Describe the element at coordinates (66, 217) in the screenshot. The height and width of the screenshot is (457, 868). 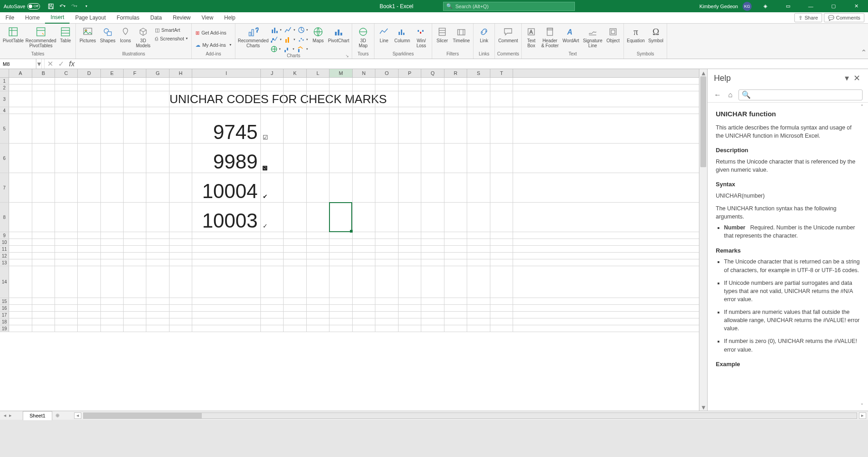
I see `cell-C8` at that location.